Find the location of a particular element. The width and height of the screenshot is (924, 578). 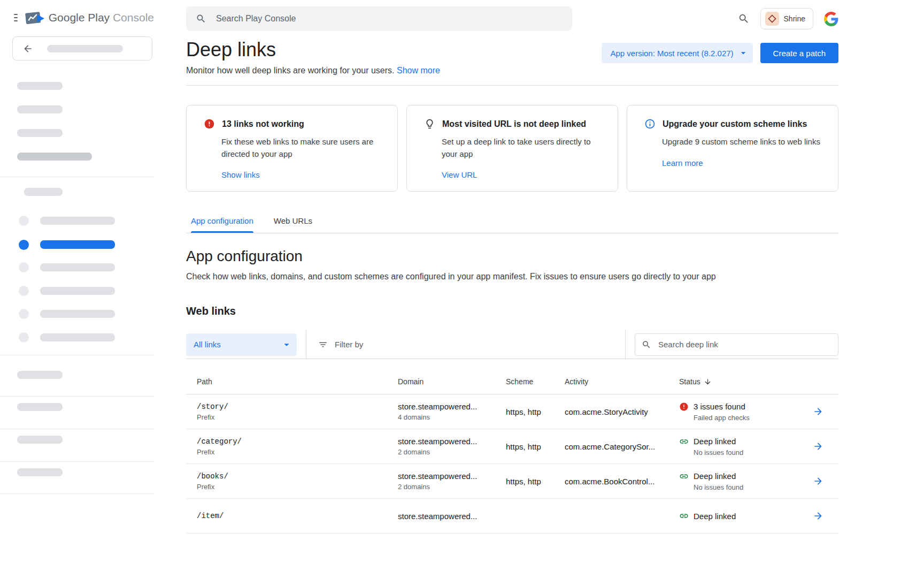

show-more-link: Show more is located at coordinates (418, 71).